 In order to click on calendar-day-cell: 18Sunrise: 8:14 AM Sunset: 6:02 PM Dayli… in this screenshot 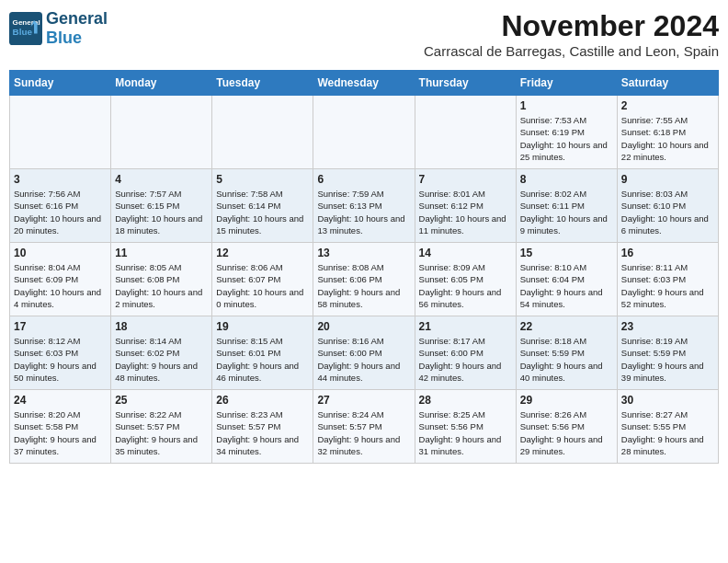, I will do `click(162, 353)`.